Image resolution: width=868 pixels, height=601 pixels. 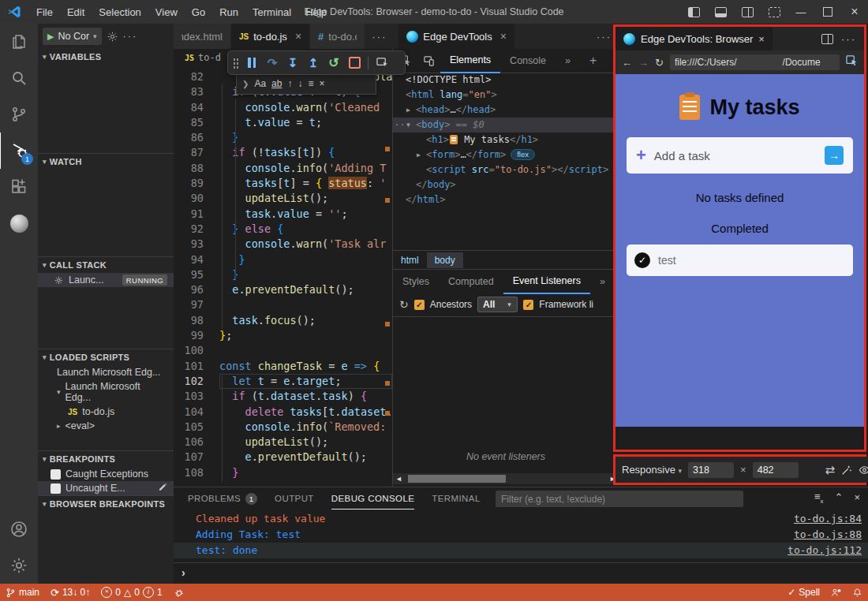 I want to click on restart-icon: ↺, so click(x=334, y=63).